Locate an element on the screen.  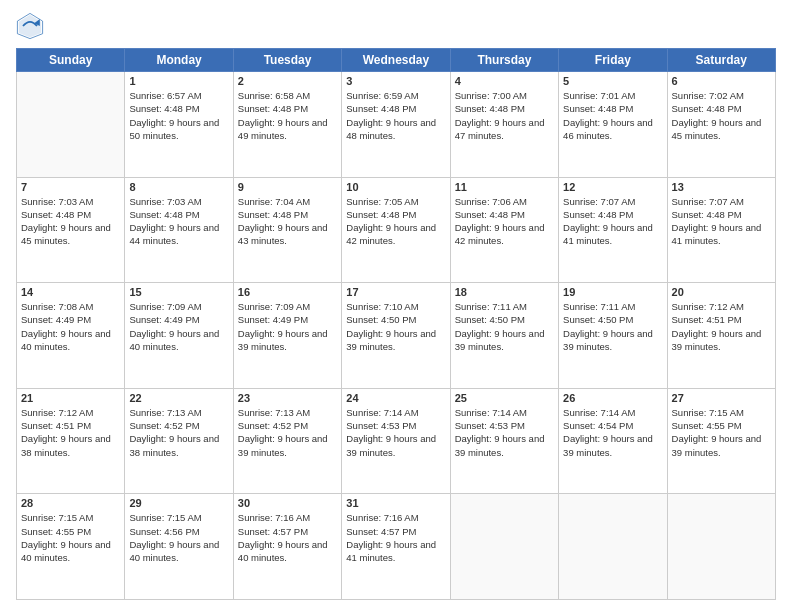
day-number: 30 is located at coordinates (288, 503).